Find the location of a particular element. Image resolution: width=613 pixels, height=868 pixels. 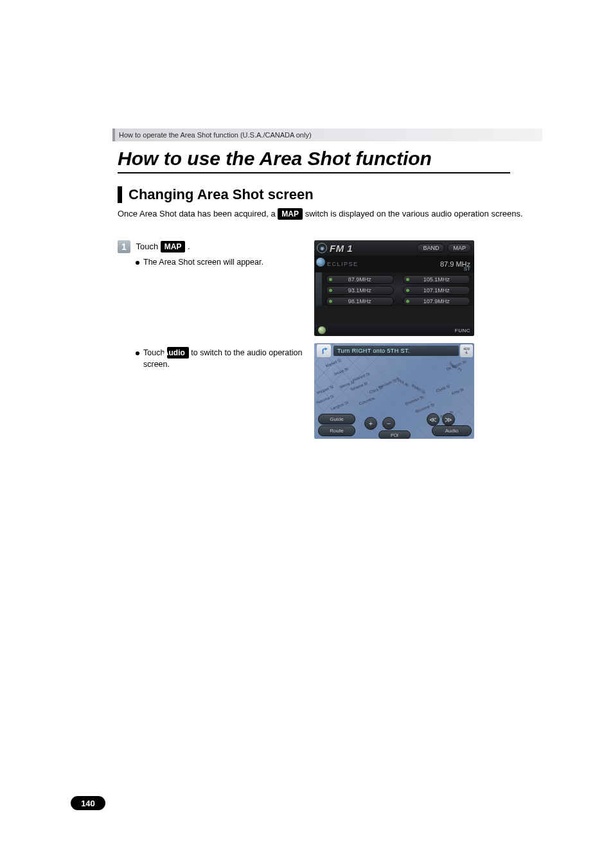

station-name: ECLIPSE is located at coordinates (384, 264).